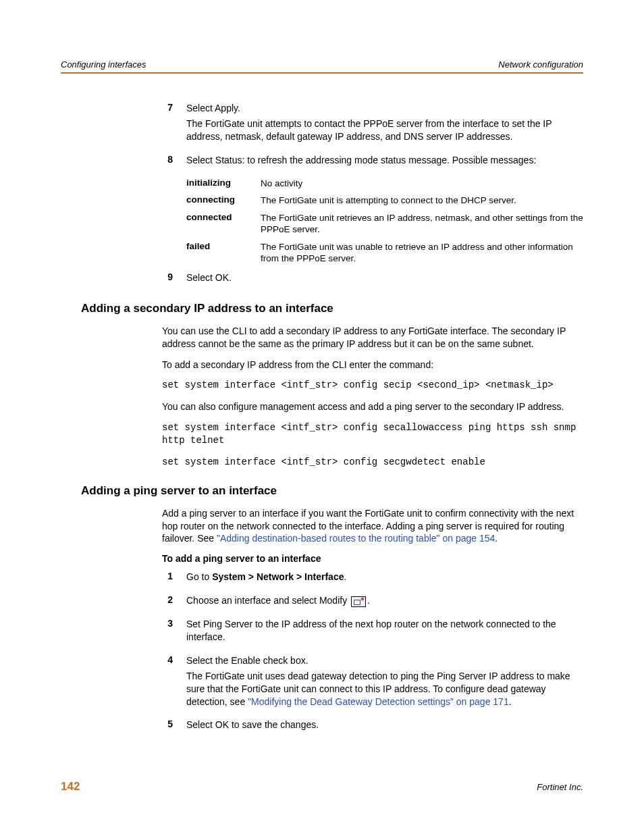 The image size is (644, 834). I want to click on header-left: Configuring interfaces, so click(103, 65).